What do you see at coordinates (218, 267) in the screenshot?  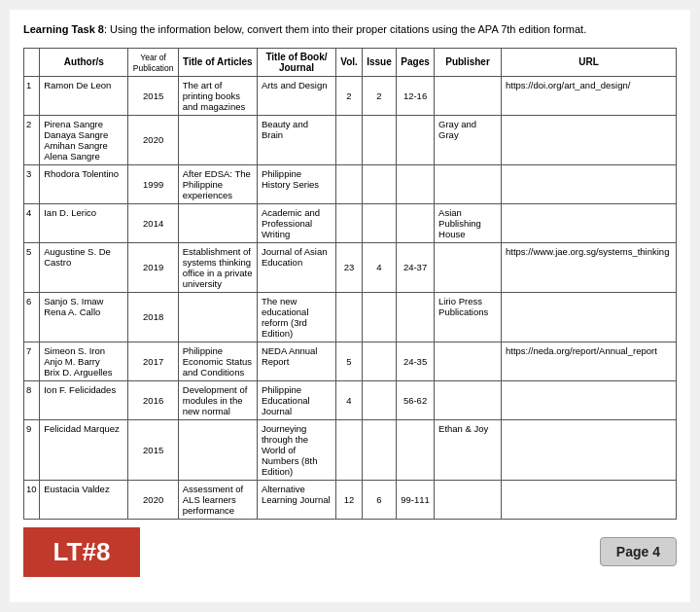 I see `table-cell: Establishment of systems thinking office…` at bounding box center [218, 267].